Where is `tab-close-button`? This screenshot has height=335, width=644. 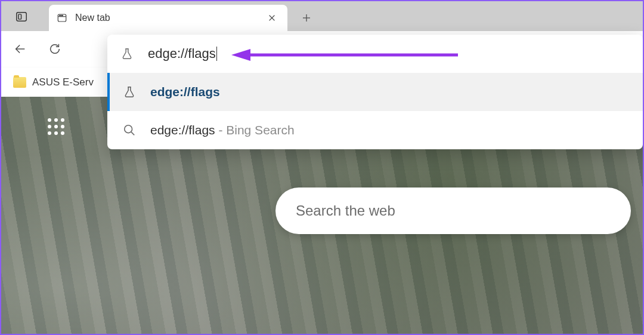 tab-close-button is located at coordinates (272, 18).